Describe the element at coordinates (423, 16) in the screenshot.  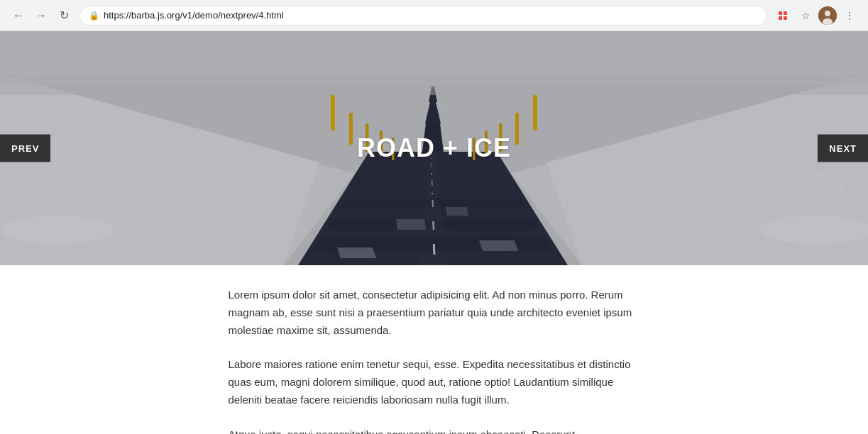
I see `address-bar: 🔒 https://barba.js.org/v1/demo/nextprev/…` at that location.